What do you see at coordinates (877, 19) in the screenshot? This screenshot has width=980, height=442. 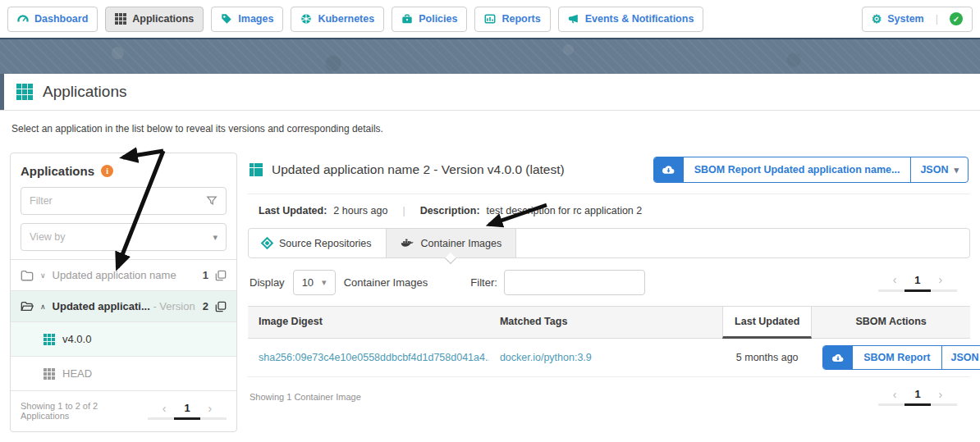 I see `gear-icon: ⚙` at bounding box center [877, 19].